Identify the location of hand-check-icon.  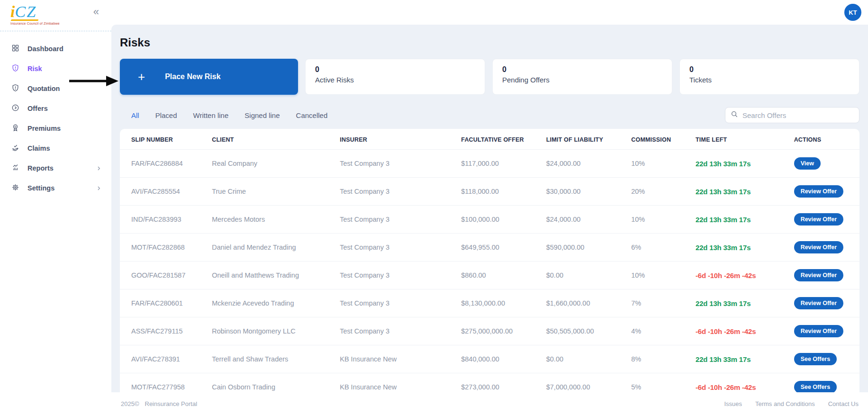
(15, 148).